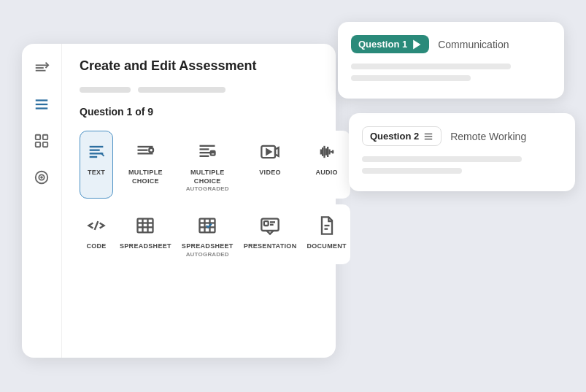 The height and width of the screenshot is (392, 586). What do you see at coordinates (327, 152) in the screenshot?
I see `audio-icon` at bounding box center [327, 152].